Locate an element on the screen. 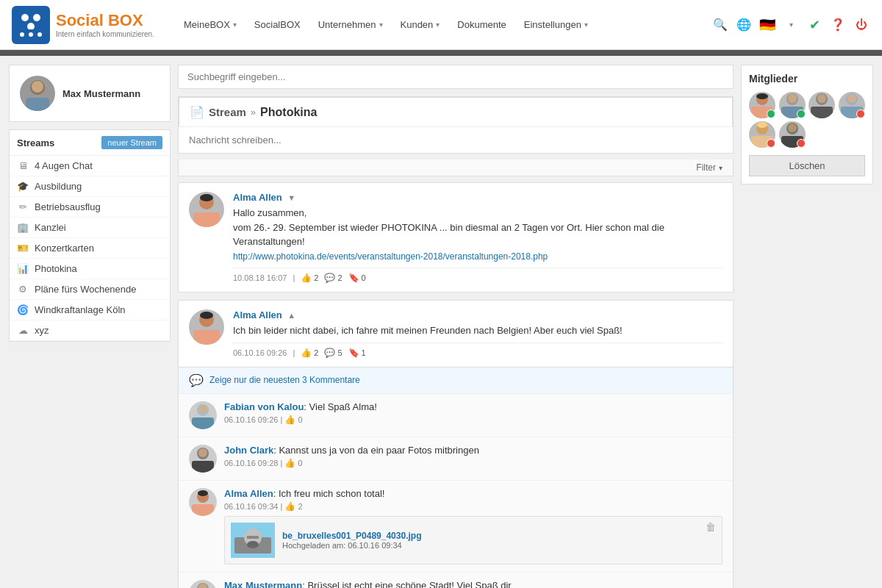  comment-1-text: Fabian von Kalou: Viel Spaß Alma! is located at coordinates (473, 407).